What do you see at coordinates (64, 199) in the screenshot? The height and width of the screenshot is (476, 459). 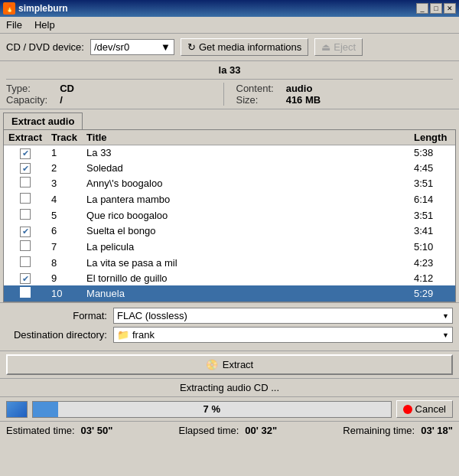 I see `row-track: 4` at bounding box center [64, 199].